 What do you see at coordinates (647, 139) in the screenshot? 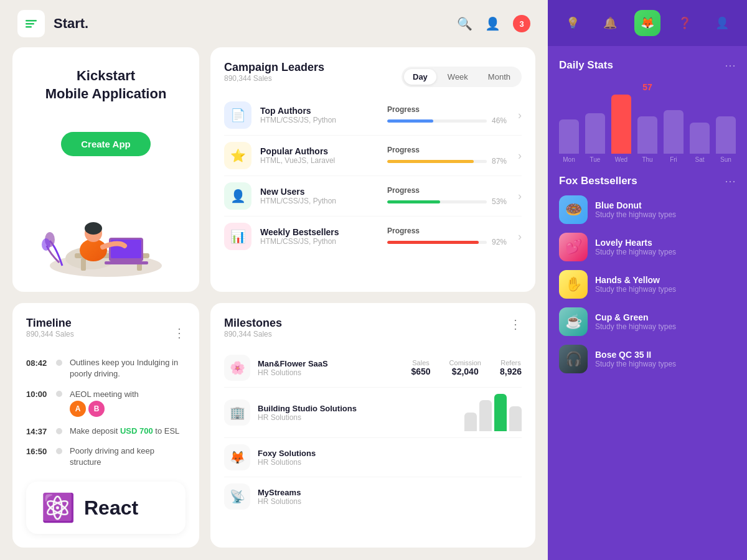
I see `chart-bar-thu: Thu` at bounding box center [647, 139].